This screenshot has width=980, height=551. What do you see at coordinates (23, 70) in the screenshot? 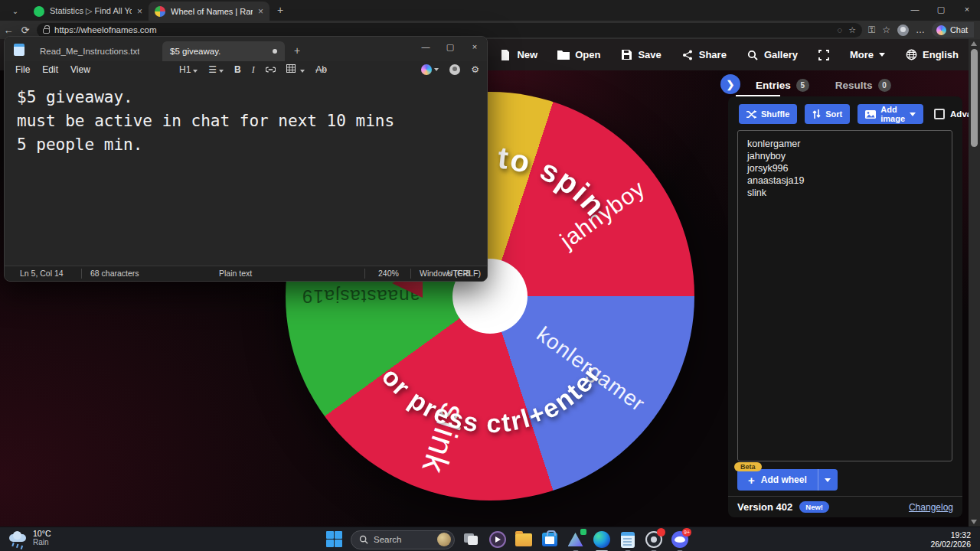
I see `menu-file: File` at bounding box center [23, 70].